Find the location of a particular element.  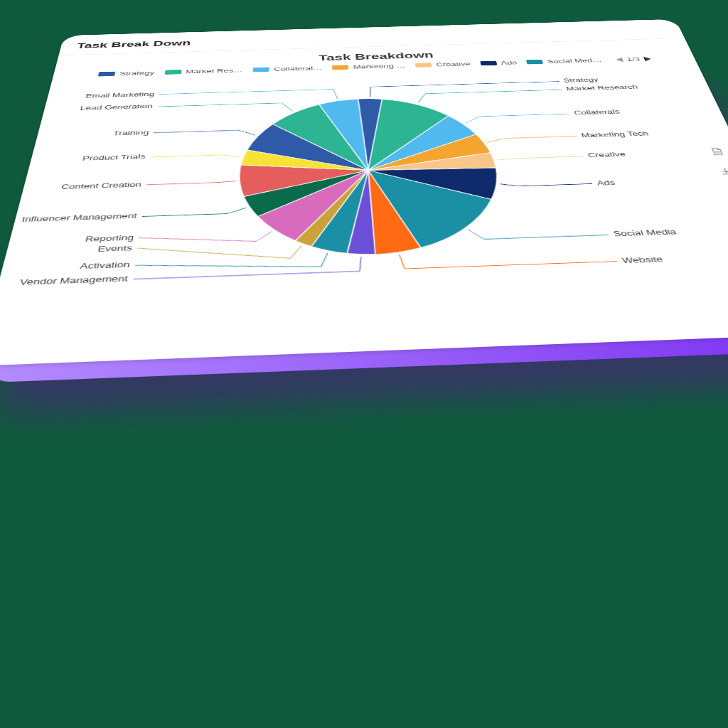

slice-label: Product Trials is located at coordinates (114, 158).